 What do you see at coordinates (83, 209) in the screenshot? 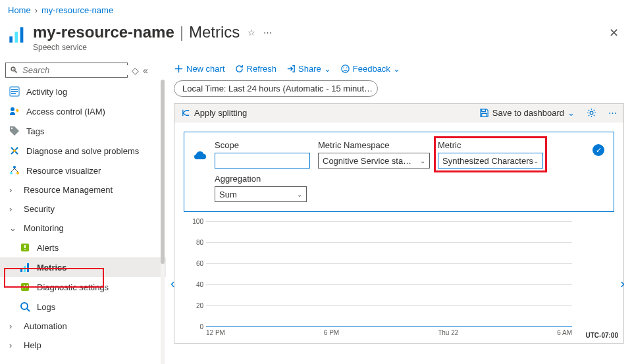
I see `sidebar-item-security: › Security` at bounding box center [83, 209].